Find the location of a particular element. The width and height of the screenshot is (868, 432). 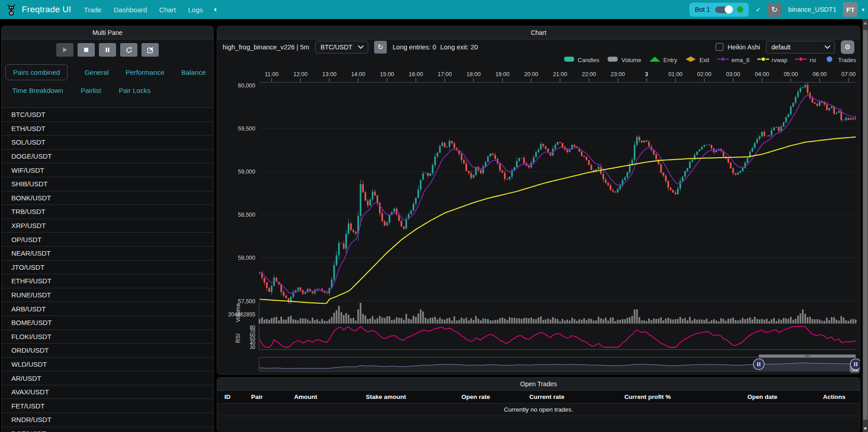

svg-text: 59,500 is located at coordinates (247, 129).